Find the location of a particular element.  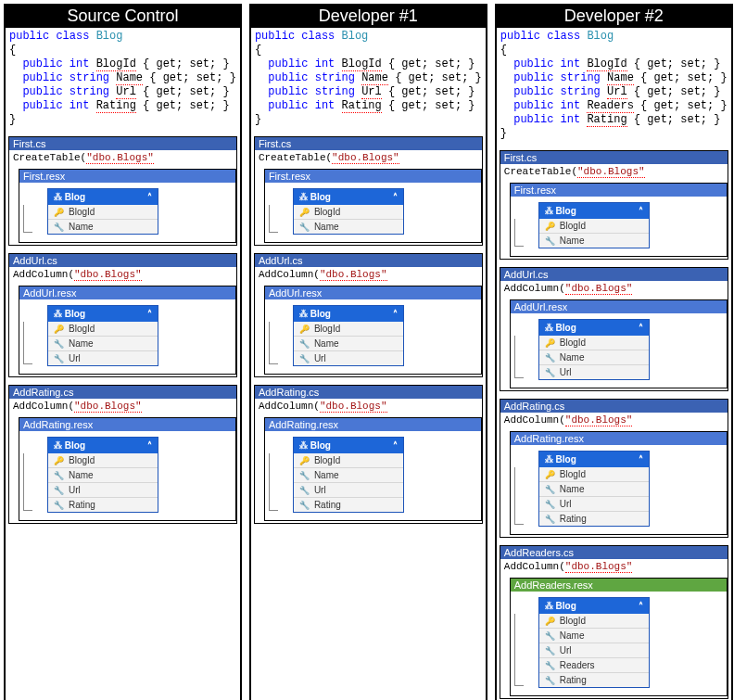

entity-table: ⁂ Blog˄🔑BlogId🔧Name🔧Url is located at coordinates (594, 350).